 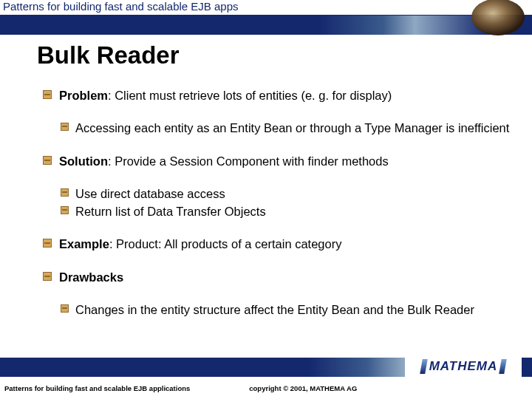 I want to click on header-stripe, so click(x=266, y=25).